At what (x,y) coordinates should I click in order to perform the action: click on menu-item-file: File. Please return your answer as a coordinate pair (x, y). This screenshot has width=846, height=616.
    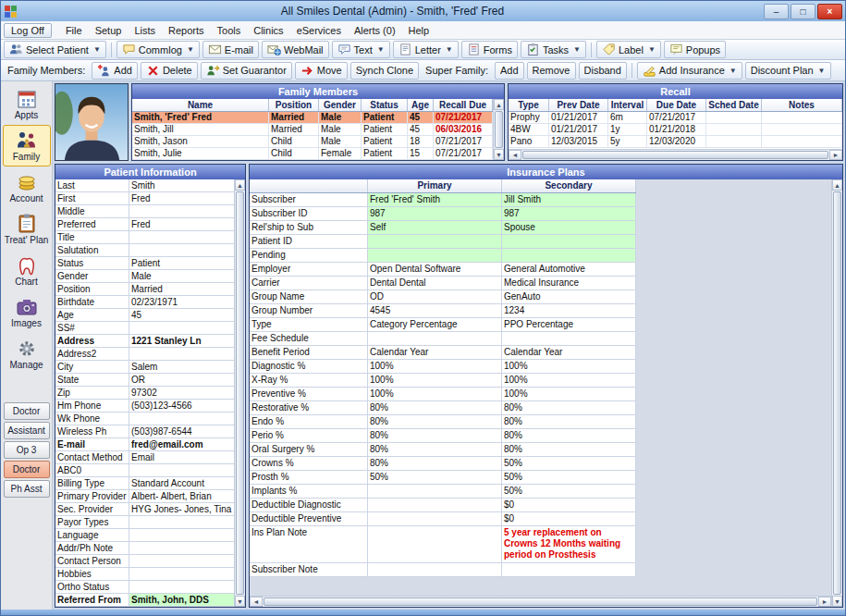
    Looking at the image, I should click on (74, 31).